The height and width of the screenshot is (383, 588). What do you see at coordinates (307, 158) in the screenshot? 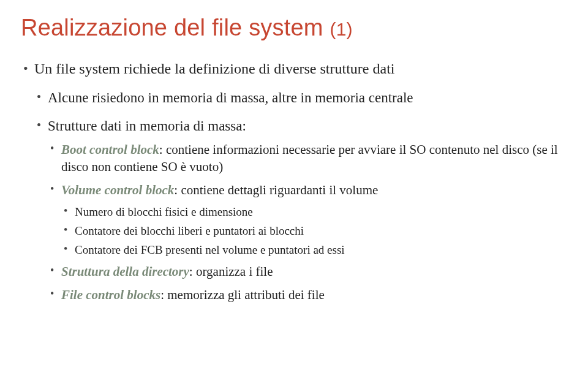
I see `list-item: Boot control block: contiene informazion…` at bounding box center [307, 158].